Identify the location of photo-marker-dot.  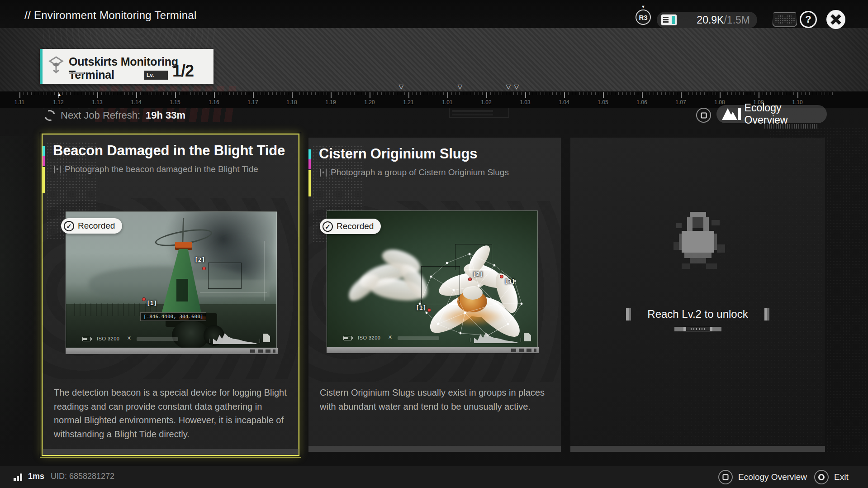
(470, 279).